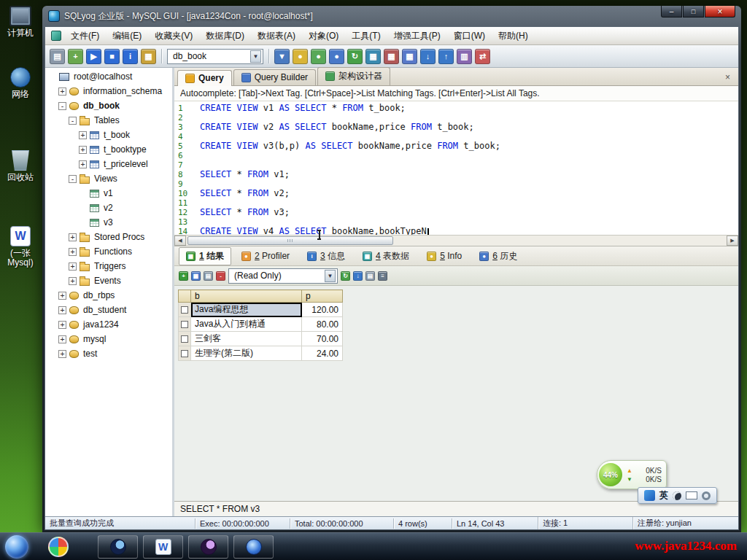  What do you see at coordinates (196, 276) in the screenshot?
I see `save-row-icon: ▦` at bounding box center [196, 276].